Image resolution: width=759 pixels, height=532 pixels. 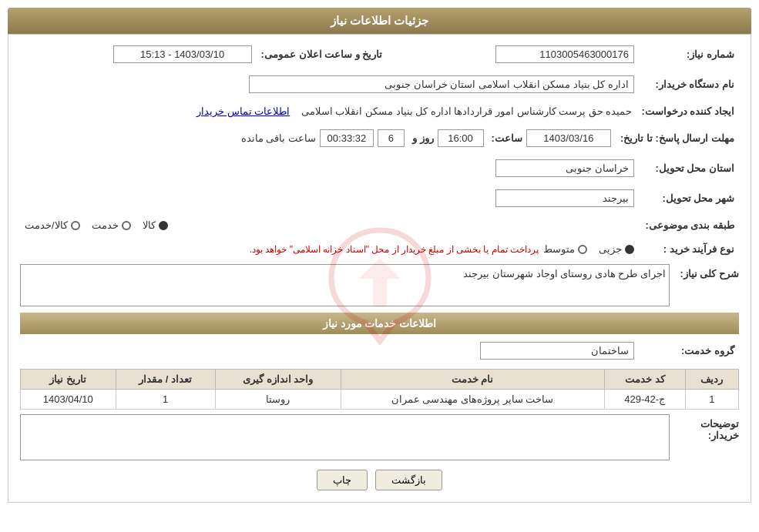 What do you see at coordinates (391, 139) in the screenshot?
I see `deadline-days-box: 6` at bounding box center [391, 139].